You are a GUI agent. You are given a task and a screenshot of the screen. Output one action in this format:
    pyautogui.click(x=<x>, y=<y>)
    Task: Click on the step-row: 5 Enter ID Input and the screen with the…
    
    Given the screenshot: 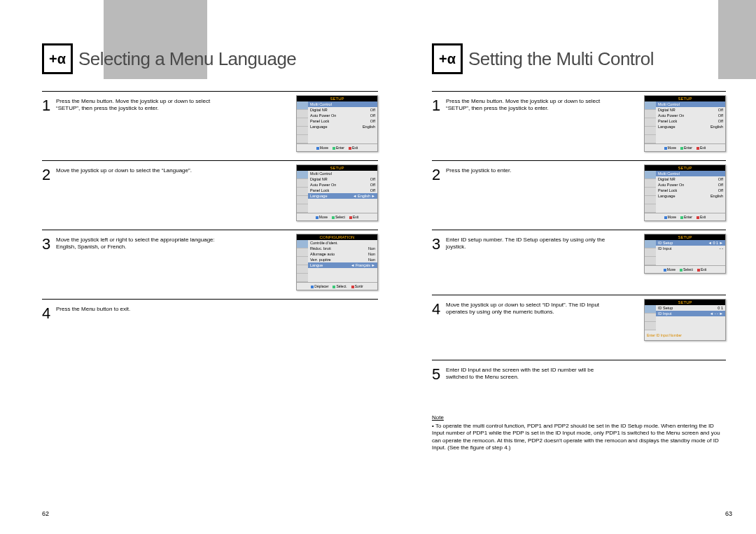 What is the action you would take?
    pyautogui.click(x=579, y=377)
    